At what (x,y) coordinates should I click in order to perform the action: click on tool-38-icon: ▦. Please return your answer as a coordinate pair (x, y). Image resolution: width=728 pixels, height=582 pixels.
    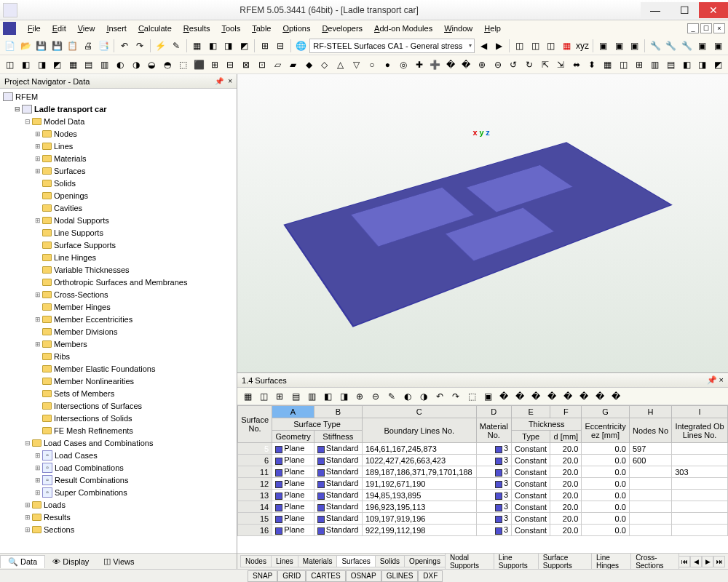
    Looking at the image, I should click on (608, 65).